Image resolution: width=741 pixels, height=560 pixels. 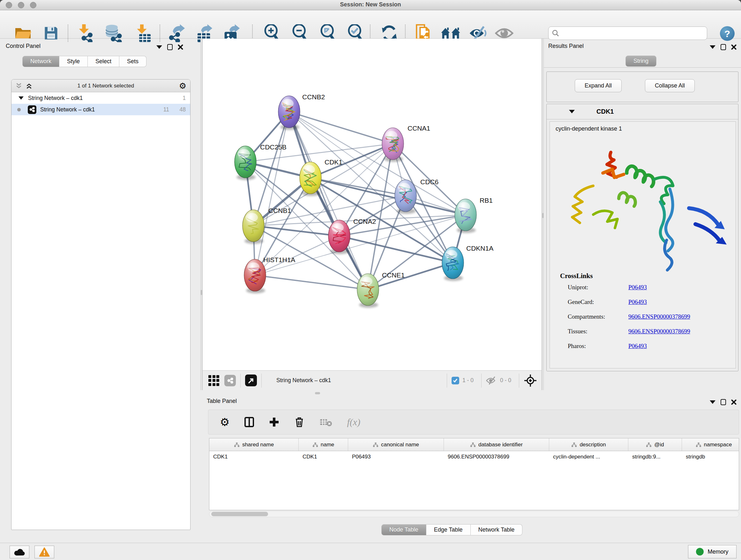 I want to click on cloud-status-button, so click(x=19, y=552).